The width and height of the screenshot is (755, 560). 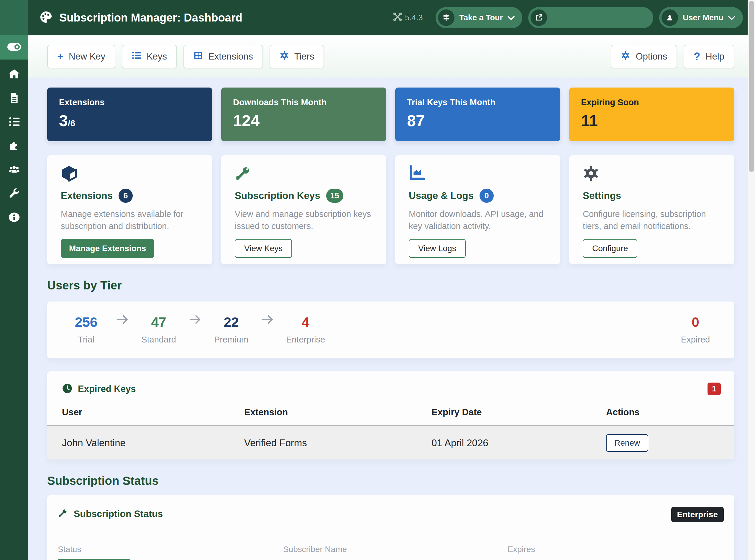 What do you see at coordinates (644, 57) in the screenshot?
I see `options-button: Options` at bounding box center [644, 57].